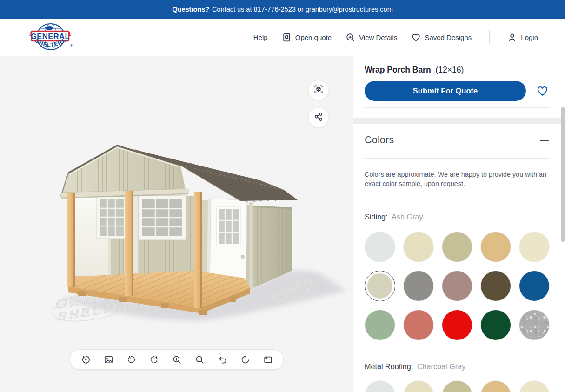 The width and height of the screenshot is (565, 392). I want to click on reset-icon, so click(245, 359).